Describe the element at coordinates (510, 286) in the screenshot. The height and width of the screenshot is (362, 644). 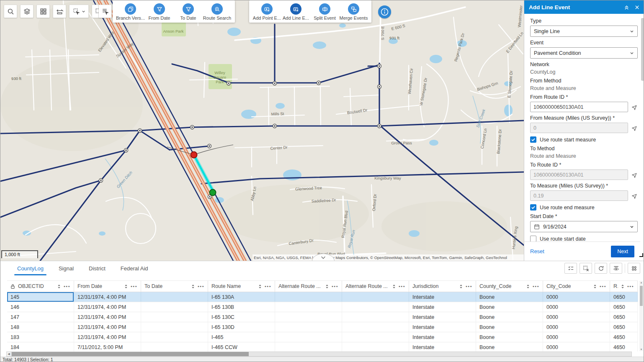
I see `column-header-county-code: County_Code•••` at that location.